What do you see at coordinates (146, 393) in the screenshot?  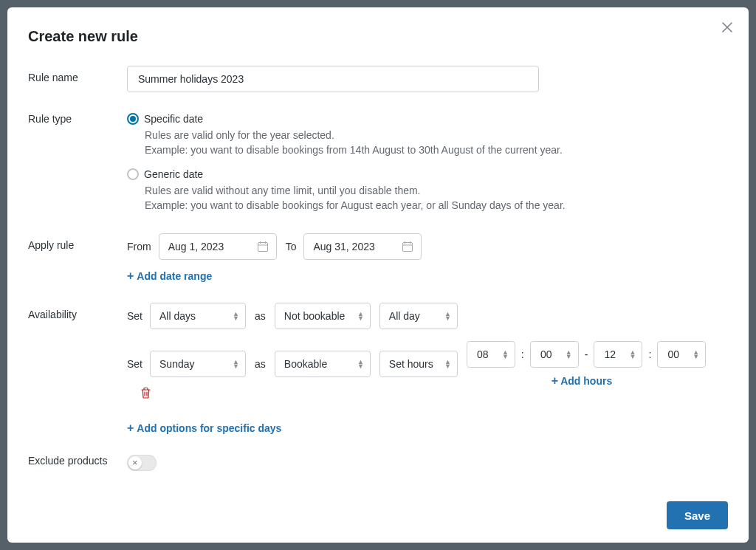 I see `delete-row-button` at bounding box center [146, 393].